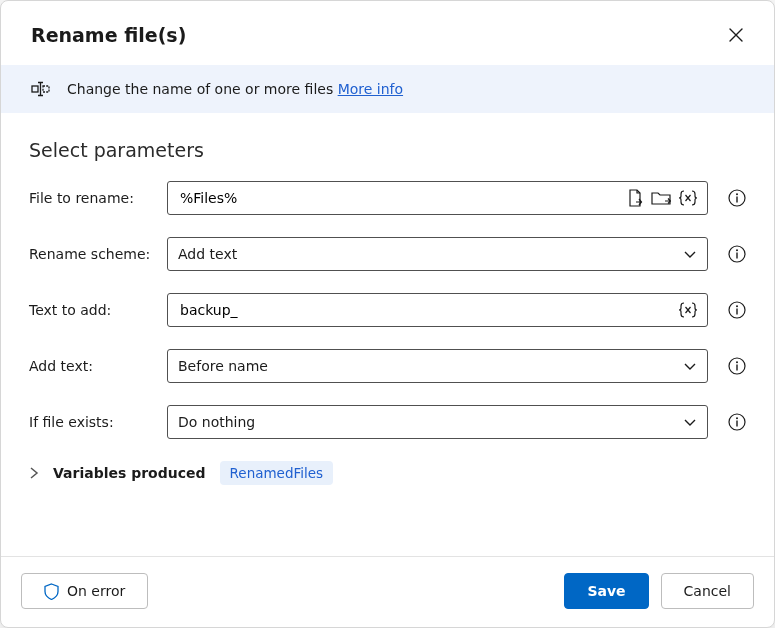  What do you see at coordinates (370, 89) in the screenshot?
I see `more-info-link: More info` at bounding box center [370, 89].